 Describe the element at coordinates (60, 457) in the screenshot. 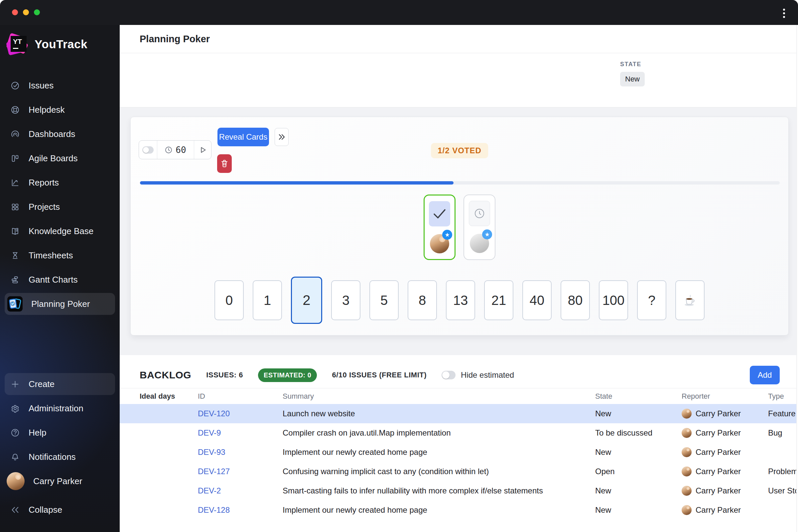

I see `sidebar-item-notifications: Notifications` at that location.